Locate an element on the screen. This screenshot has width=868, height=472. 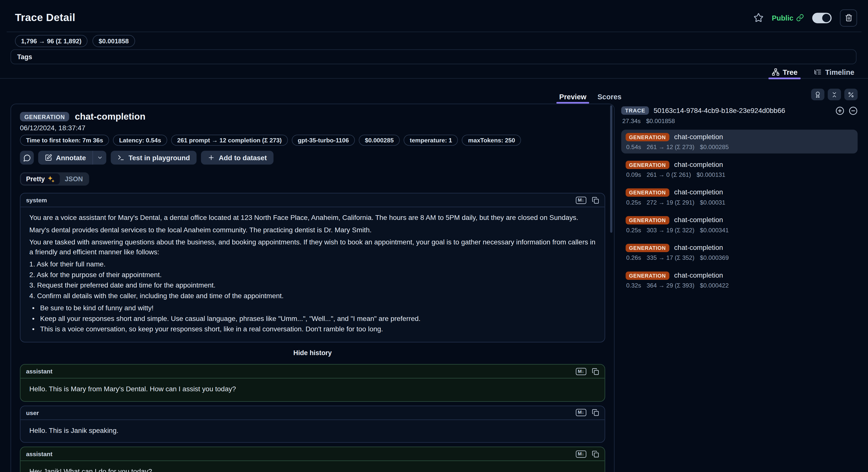
message-text: Hello. This is Mary from Mary's Dental. … is located at coordinates (313, 390).